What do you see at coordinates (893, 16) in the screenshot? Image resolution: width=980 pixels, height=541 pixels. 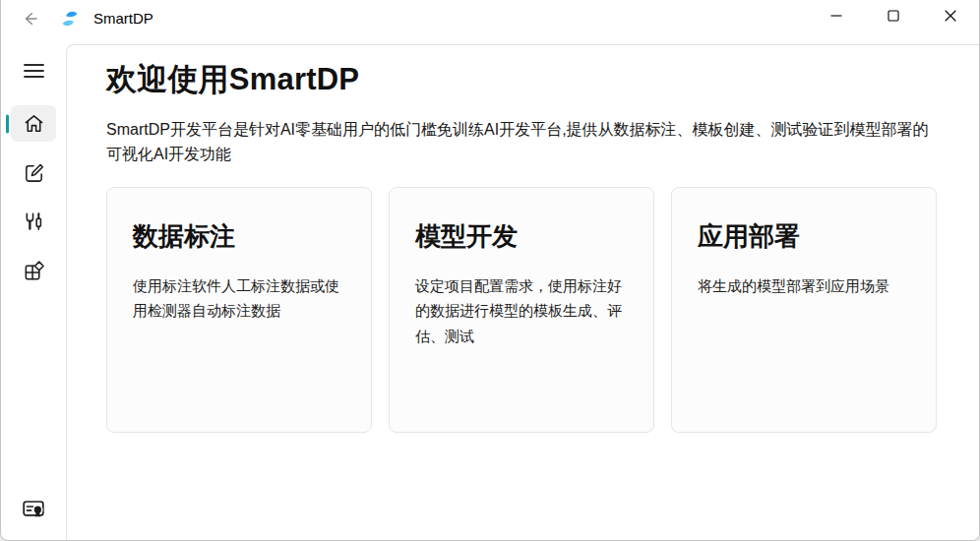 I see `maximize-icon` at bounding box center [893, 16].